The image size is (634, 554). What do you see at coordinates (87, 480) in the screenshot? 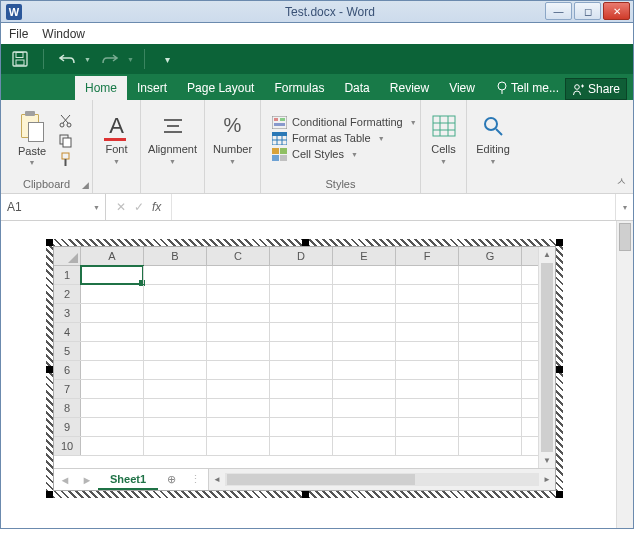
I see `tab-nav-next: ►` at bounding box center [87, 480].